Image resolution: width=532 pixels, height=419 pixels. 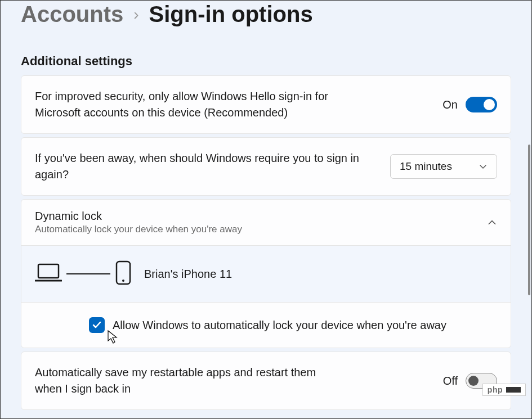 What do you see at coordinates (204, 166) in the screenshot?
I see `require-signin-text: If you've been away, when should Windows…` at bounding box center [204, 166].